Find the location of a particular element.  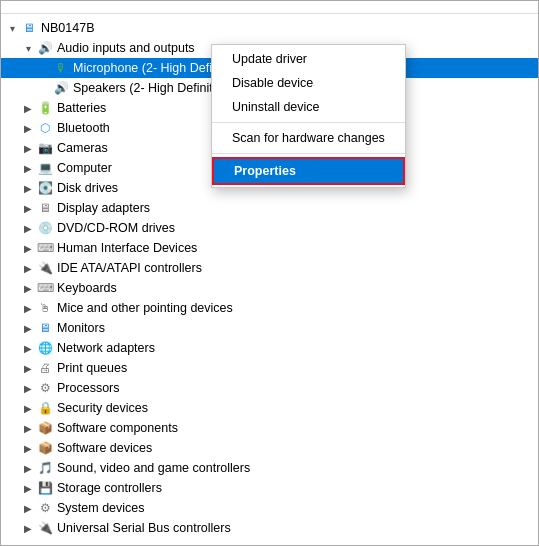

item-label: Disk drives is located at coordinates (88, 188).